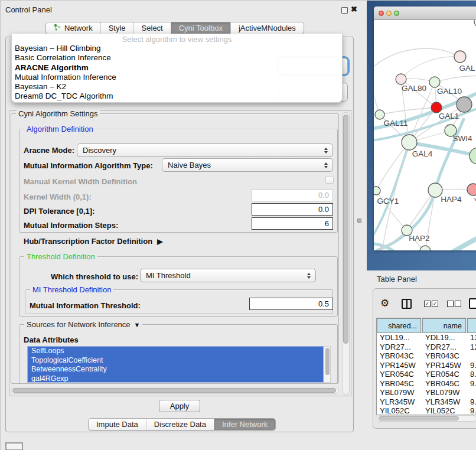  What do you see at coordinates (426, 402) in the screenshot?
I see `table-row: YLR345WYLR345W9.` at bounding box center [426, 402].